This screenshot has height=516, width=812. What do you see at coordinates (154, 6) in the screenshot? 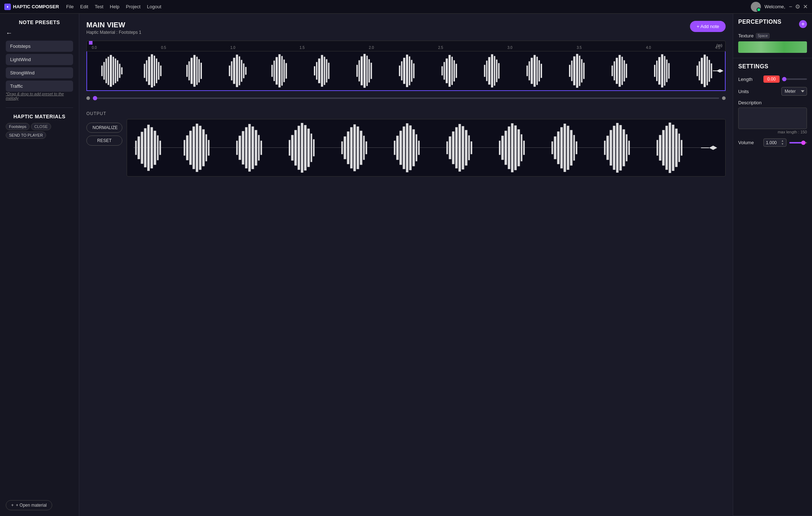
I see `nav-logout: Logout` at bounding box center [154, 6].